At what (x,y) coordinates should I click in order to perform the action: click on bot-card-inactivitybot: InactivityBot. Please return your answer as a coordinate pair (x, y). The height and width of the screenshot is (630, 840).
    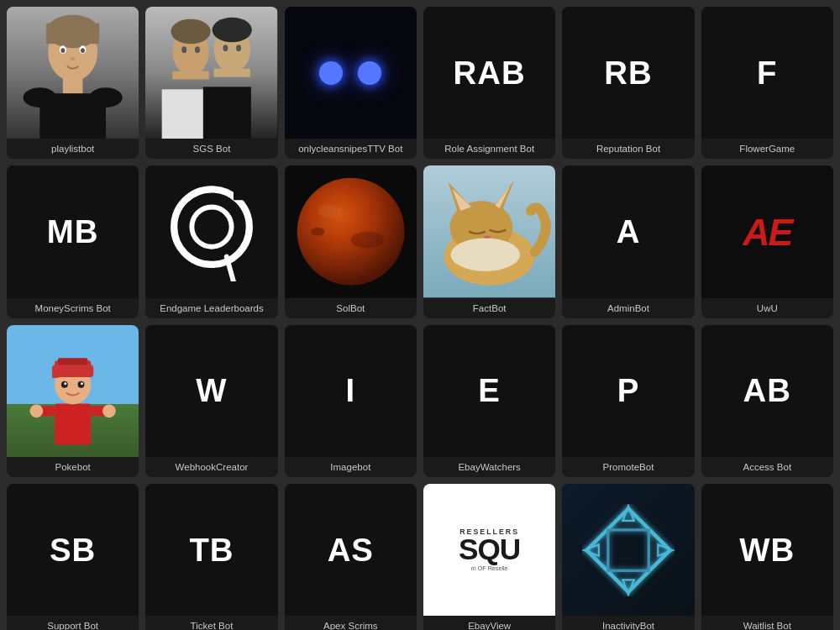
    Looking at the image, I should click on (628, 557).